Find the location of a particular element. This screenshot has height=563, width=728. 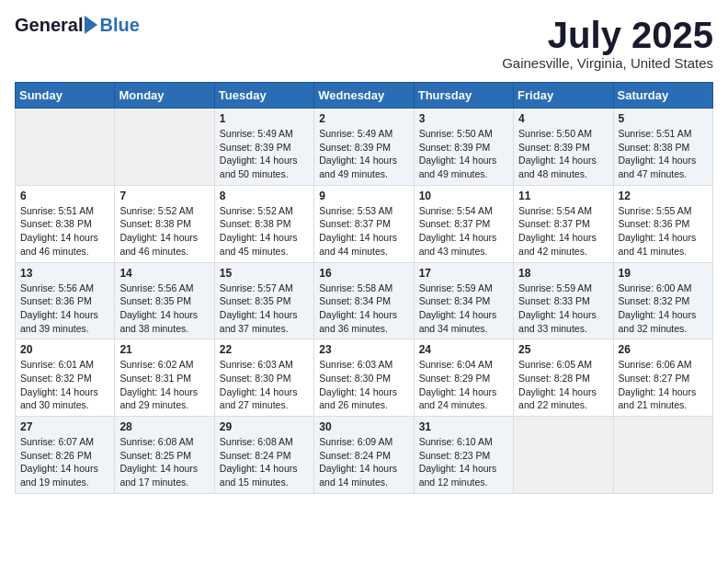

cell-daylight: Daylight: 14 hours and 44 minutes. is located at coordinates (358, 245).